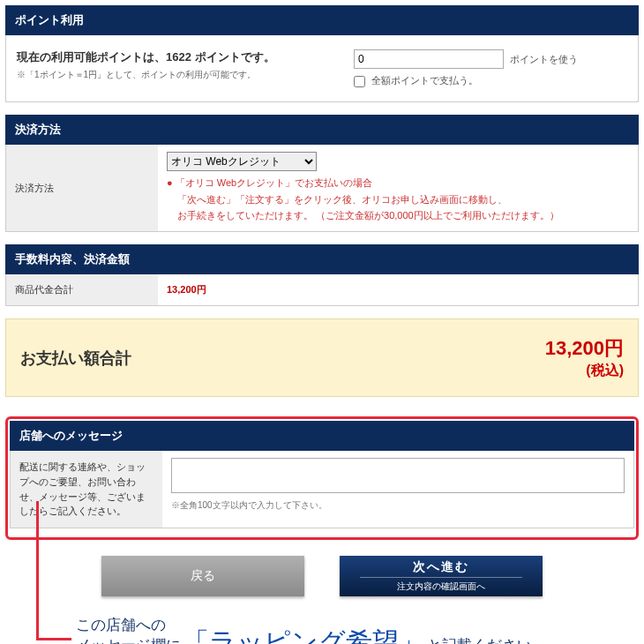 The width and height of the screenshot is (644, 644). What do you see at coordinates (322, 630) in the screenshot?
I see `annotation: この店舗への メッセージ欄に 「ラッピング希望」 と記載ください` at bounding box center [322, 630].